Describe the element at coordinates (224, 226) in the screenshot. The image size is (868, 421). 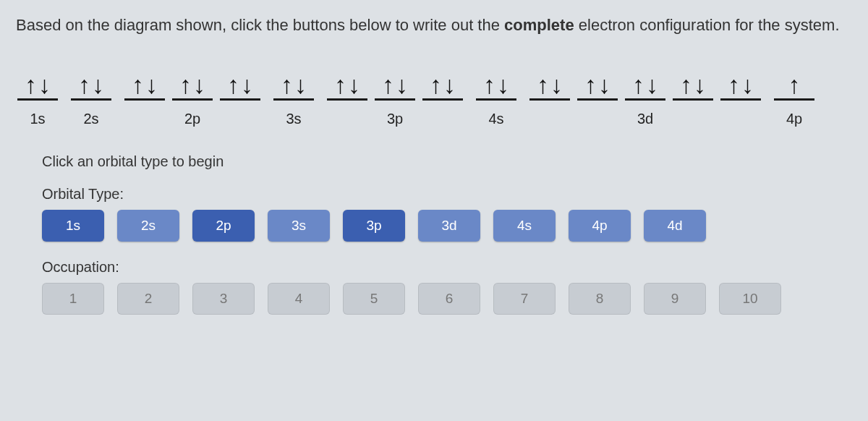
I see `orbital-button-2p: 2p` at that location.